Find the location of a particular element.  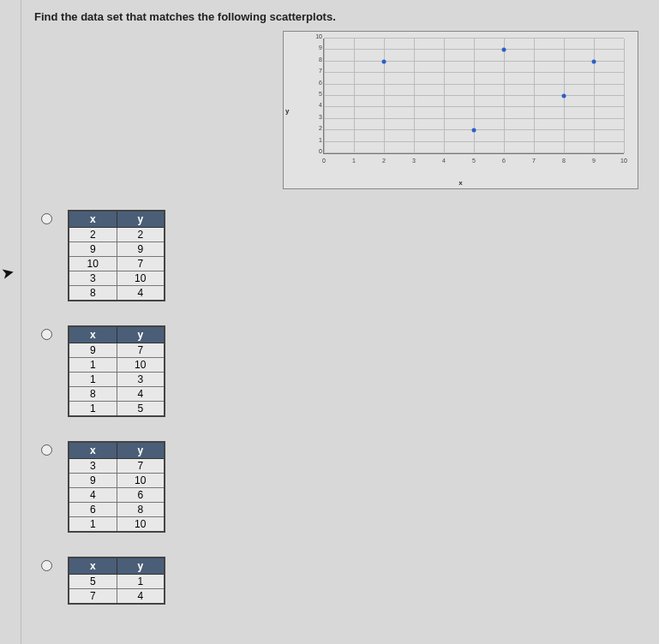

cell-y: 5 is located at coordinates (141, 409).